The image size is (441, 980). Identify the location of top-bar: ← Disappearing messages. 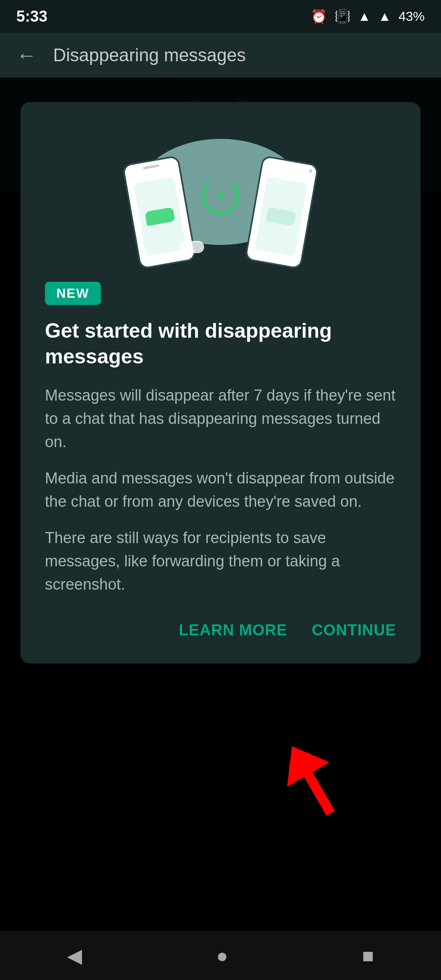
(220, 55).